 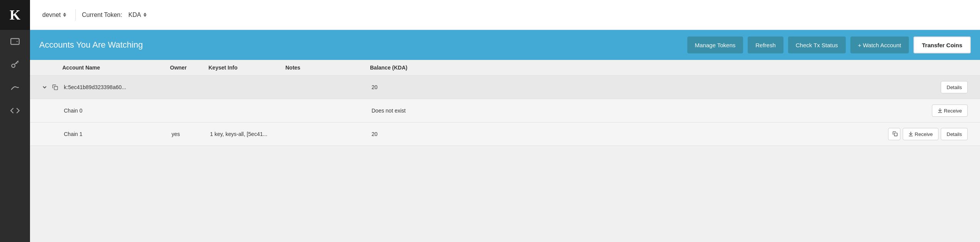 I want to click on copy-account-button, so click(x=55, y=87).